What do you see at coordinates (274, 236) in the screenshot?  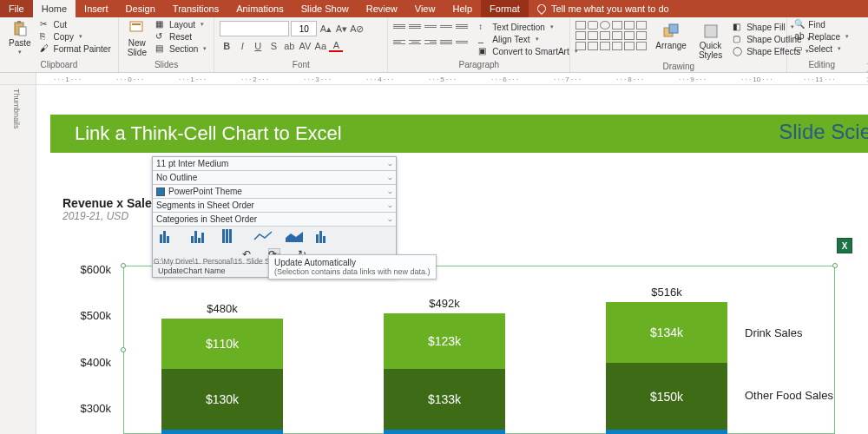 I see `tc-chart-type-row` at bounding box center [274, 236].